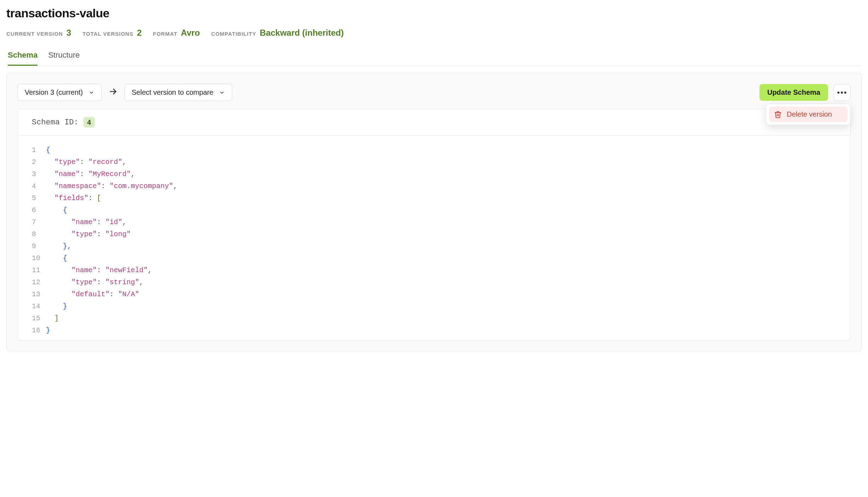 This screenshot has height=497, width=868. Describe the element at coordinates (434, 13) in the screenshot. I see `page-title: transactions-value` at that location.